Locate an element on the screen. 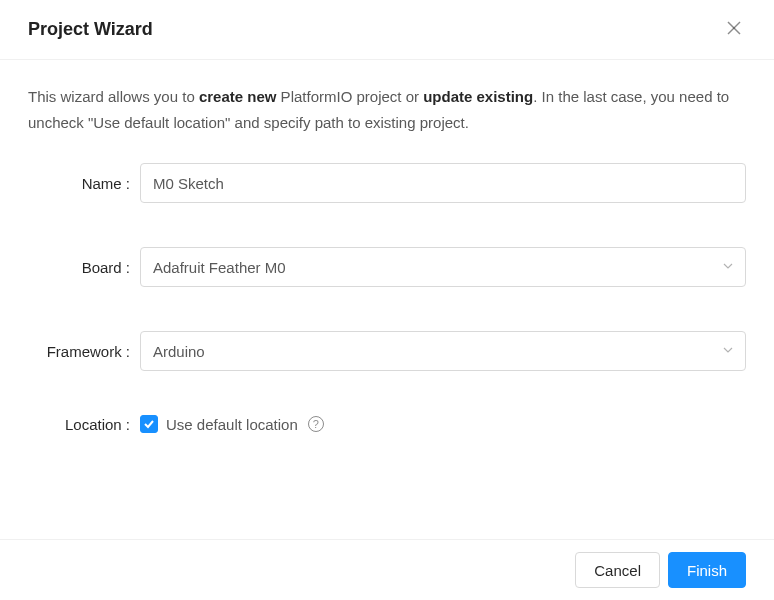  close-button is located at coordinates (734, 30).